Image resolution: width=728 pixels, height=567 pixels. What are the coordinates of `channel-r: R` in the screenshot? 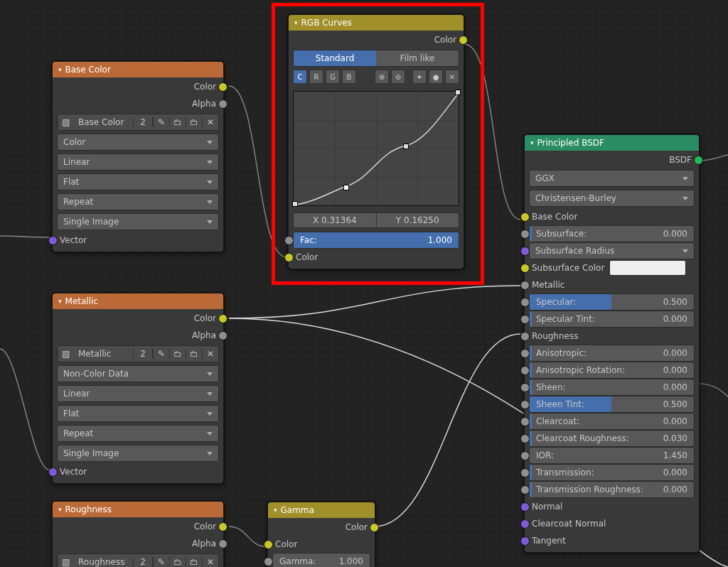 It's located at (316, 77).